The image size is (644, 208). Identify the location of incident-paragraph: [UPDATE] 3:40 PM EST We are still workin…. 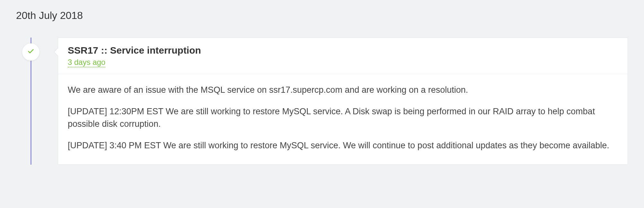
(343, 146).